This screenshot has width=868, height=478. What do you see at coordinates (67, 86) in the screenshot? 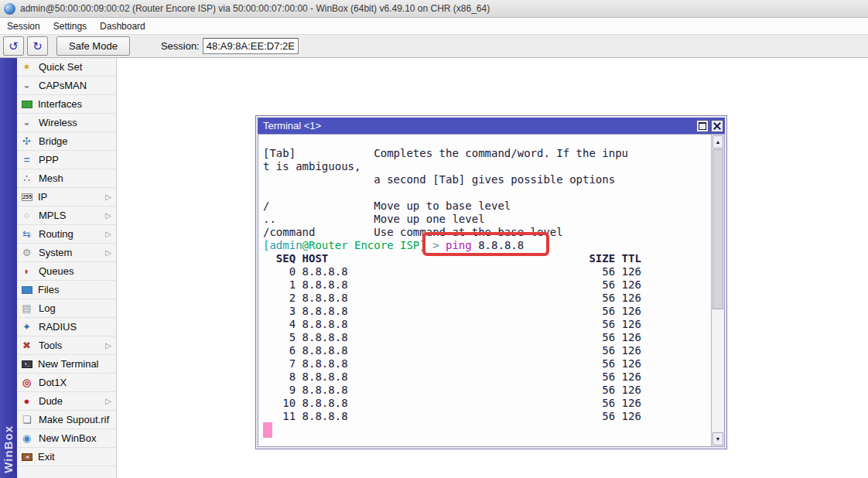
I see `sidebar-item-capsman: ◒CAPsMAN` at bounding box center [67, 86].